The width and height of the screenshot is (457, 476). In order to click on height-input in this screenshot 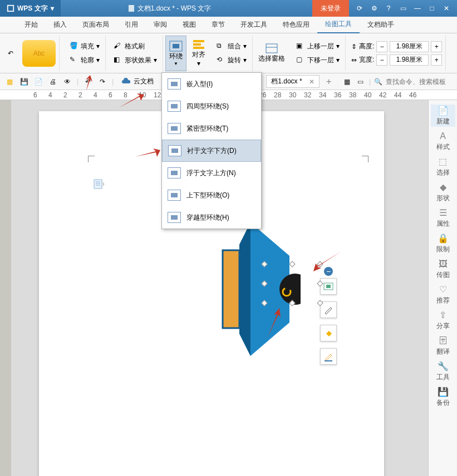, I will do `click(409, 47)`.